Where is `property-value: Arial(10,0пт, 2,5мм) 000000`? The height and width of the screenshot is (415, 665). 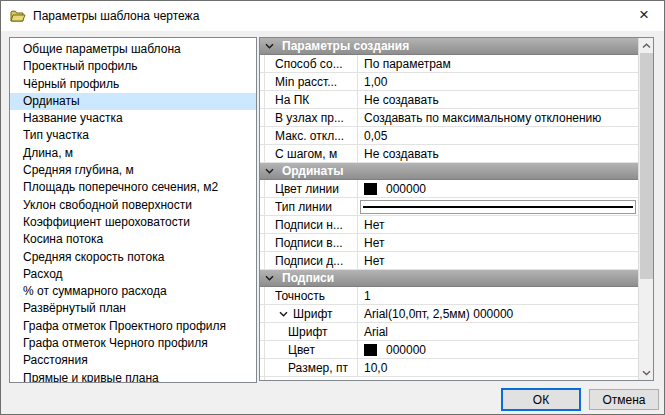
property-value: Arial(10,0пт, 2,5мм) 000000 is located at coordinates (498, 314).